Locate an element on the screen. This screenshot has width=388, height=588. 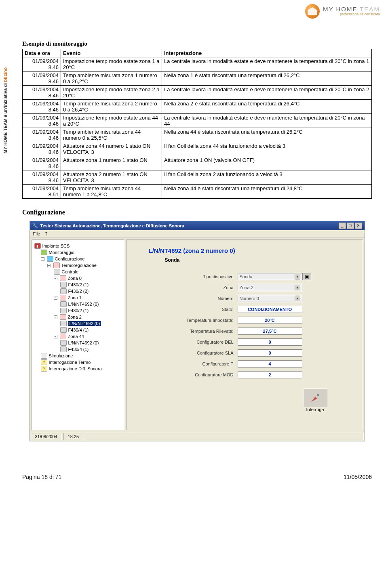
tree-z2b: F430/4 (1) is located at coordinates (78, 330).